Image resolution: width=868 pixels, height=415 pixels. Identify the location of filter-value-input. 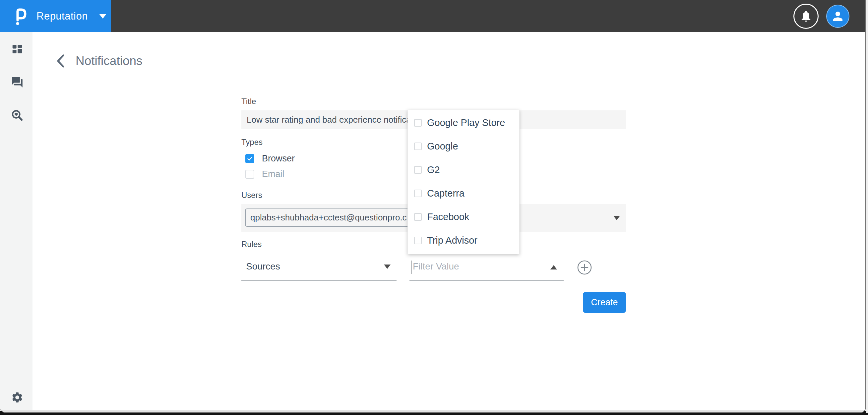
(478, 266).